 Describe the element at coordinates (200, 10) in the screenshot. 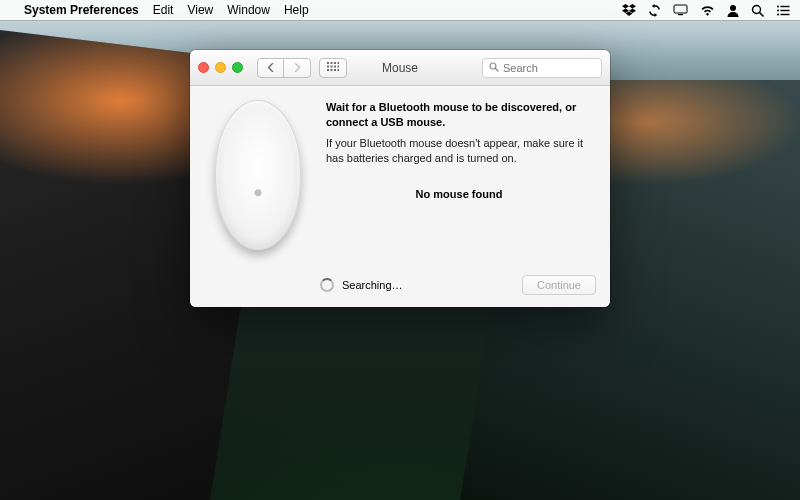

I see `menu-view: View` at that location.